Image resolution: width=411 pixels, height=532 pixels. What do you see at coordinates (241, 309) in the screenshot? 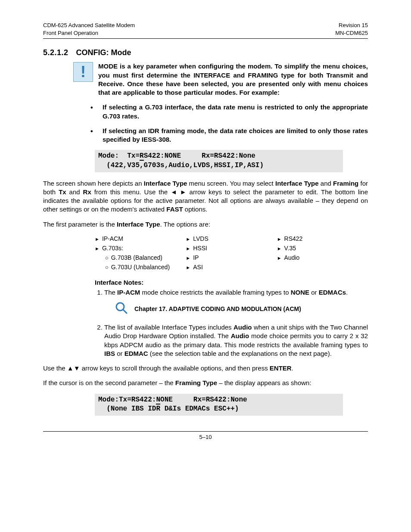
I see `chapter-reference: Chapter 17. ADAPTIVE CODING AND MODULATI…` at bounding box center [241, 309].